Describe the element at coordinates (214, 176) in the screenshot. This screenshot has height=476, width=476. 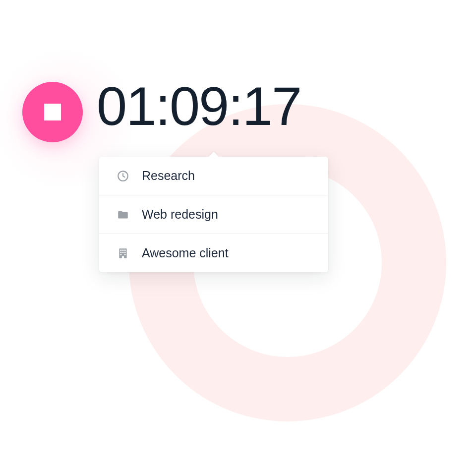
I see `popover-item-task: Research` at that location.